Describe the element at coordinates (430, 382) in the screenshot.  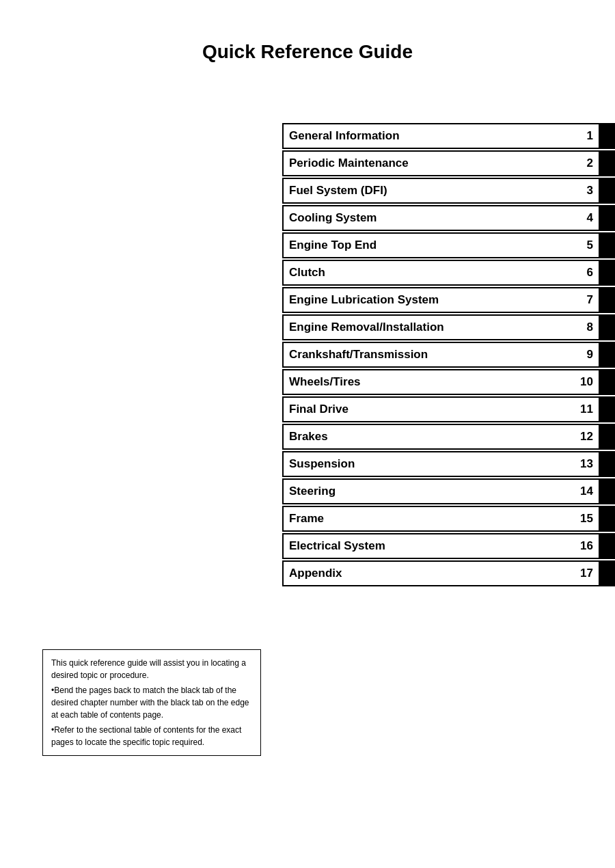
I see `toc-item-label: Wheels/Tires` at that location.